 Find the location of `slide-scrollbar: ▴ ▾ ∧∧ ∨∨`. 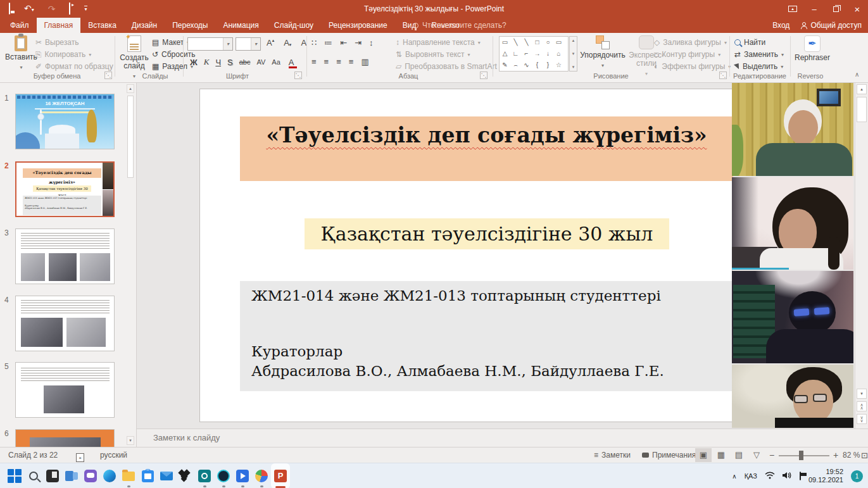

slide-scrollbar: ▴ ▾ ∧∧ ∨∨ is located at coordinates (861, 256).